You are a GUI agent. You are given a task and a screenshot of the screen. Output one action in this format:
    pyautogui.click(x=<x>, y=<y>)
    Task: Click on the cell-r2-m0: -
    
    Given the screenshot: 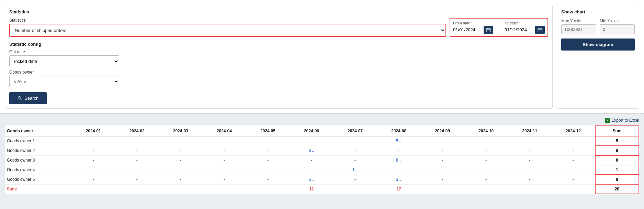 What is the action you would take?
    pyautogui.click(x=93, y=160)
    